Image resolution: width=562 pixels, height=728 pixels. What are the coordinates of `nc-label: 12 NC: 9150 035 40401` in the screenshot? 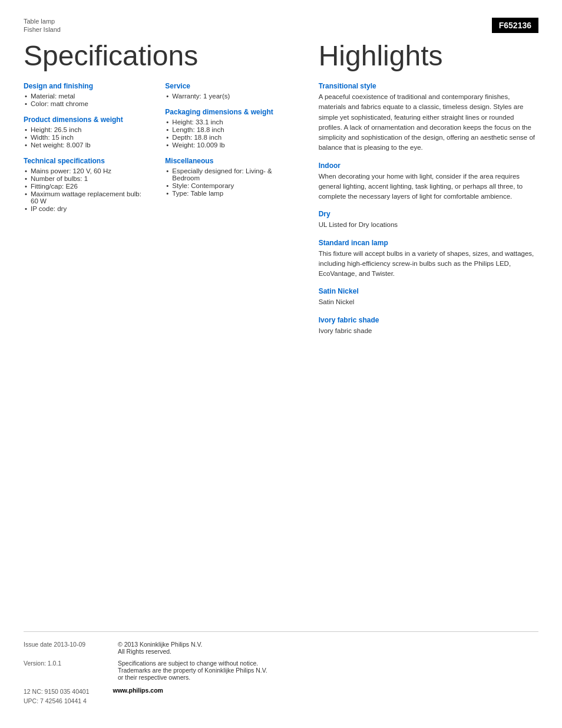 It's located at (57, 691).